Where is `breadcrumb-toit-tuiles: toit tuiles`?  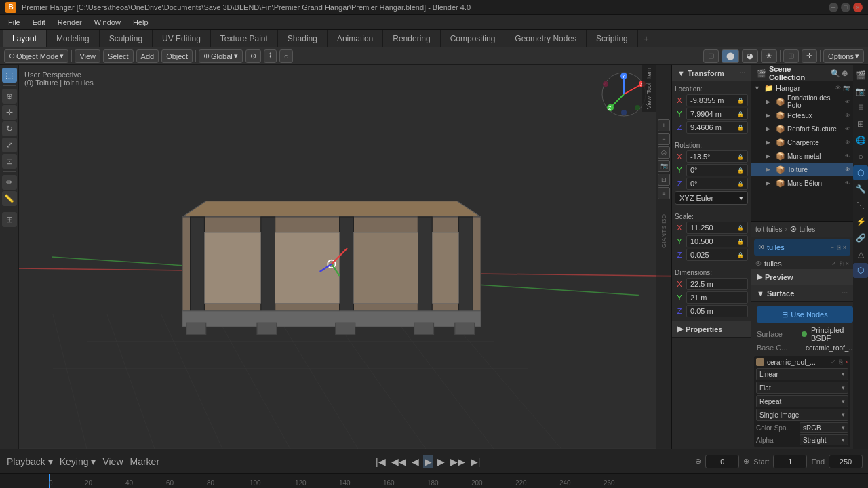
breadcrumb-toit-tuiles: toit tuiles is located at coordinates (769, 229).